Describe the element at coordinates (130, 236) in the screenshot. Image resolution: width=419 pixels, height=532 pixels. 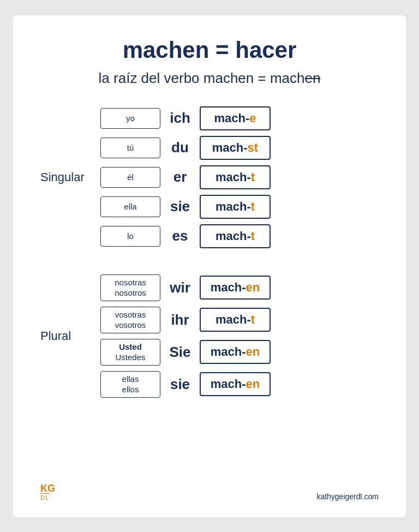
I see `spanish-box-0-4: lo` at that location.